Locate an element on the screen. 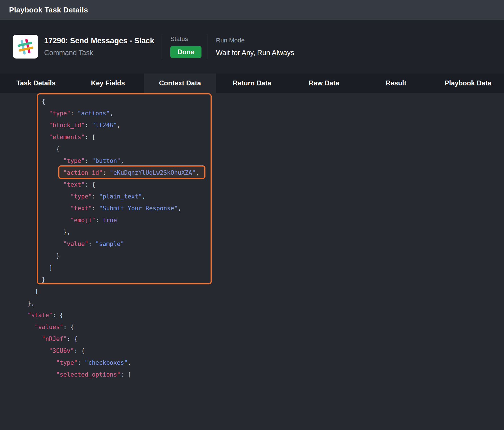 The image size is (504, 430). code-line: "text": { is located at coordinates (252, 185).